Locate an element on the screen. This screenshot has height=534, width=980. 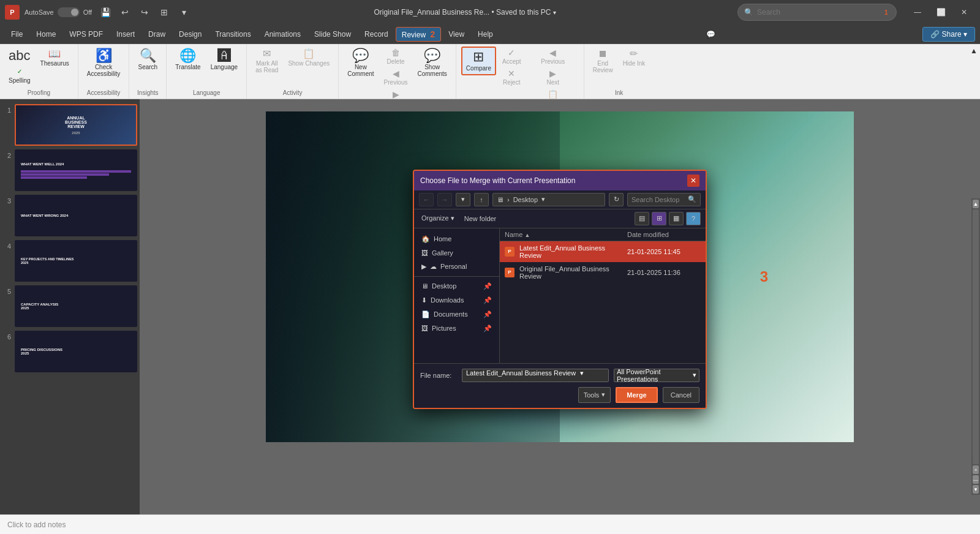
view-list-button: ▤ is located at coordinates (642, 219).